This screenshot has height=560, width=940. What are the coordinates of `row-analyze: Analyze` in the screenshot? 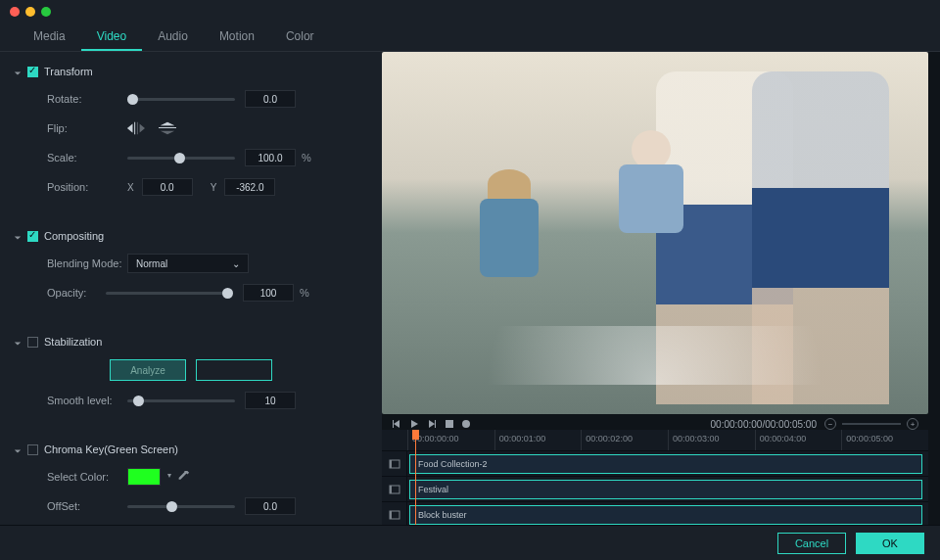 It's located at (191, 370).